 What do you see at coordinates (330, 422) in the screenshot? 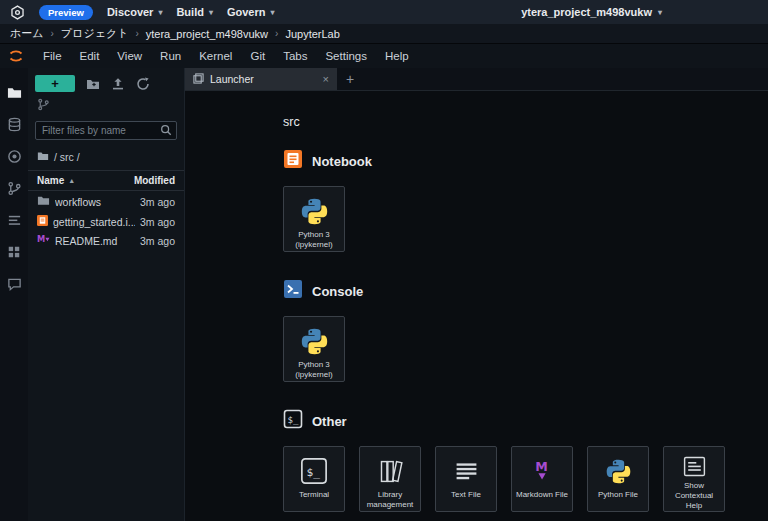
I see `section-title: Other` at bounding box center [330, 422].